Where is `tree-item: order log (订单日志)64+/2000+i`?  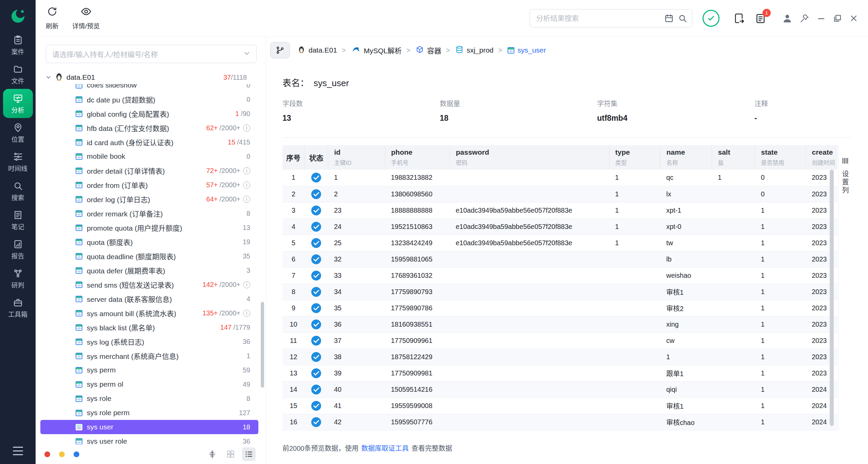 tree-item: order log (订单日志)64+/2000+i is located at coordinates (149, 199).